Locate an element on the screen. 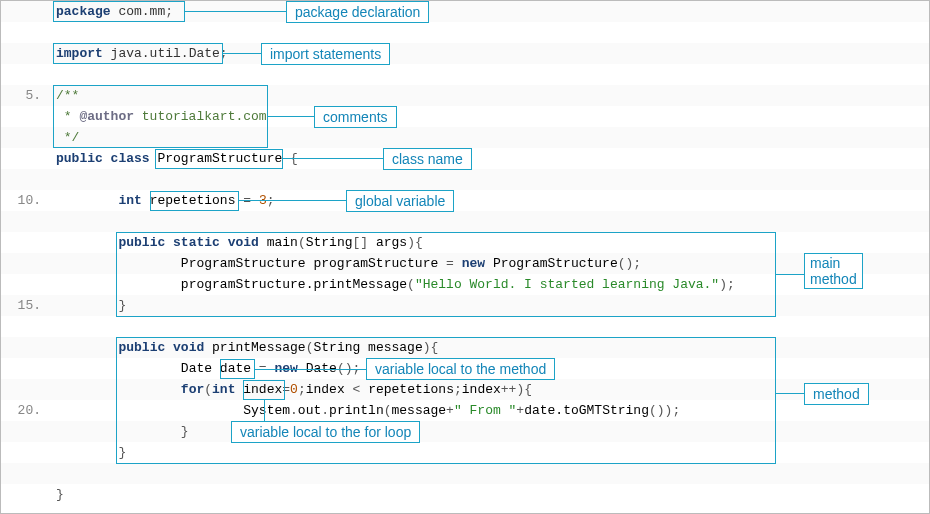 The height and width of the screenshot is (514, 930). conn-comments is located at coordinates (291, 116).